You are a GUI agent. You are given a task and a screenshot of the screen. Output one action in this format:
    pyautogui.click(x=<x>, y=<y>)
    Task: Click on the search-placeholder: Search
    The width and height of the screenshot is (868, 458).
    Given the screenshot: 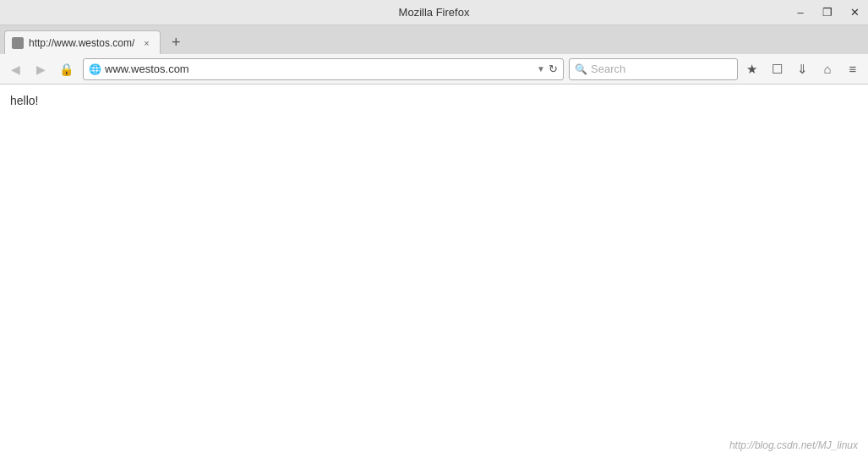 What is the action you would take?
    pyautogui.click(x=609, y=69)
    